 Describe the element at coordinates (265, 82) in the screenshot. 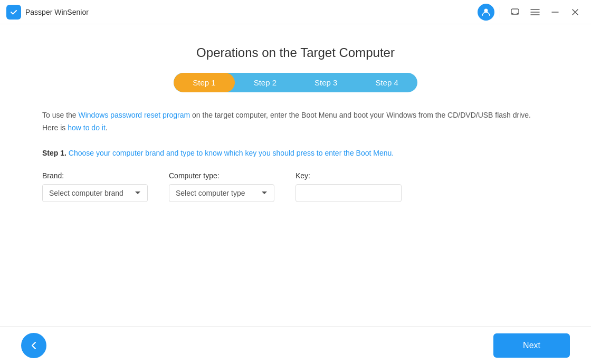

I see `step-2-button: Step 2` at that location.